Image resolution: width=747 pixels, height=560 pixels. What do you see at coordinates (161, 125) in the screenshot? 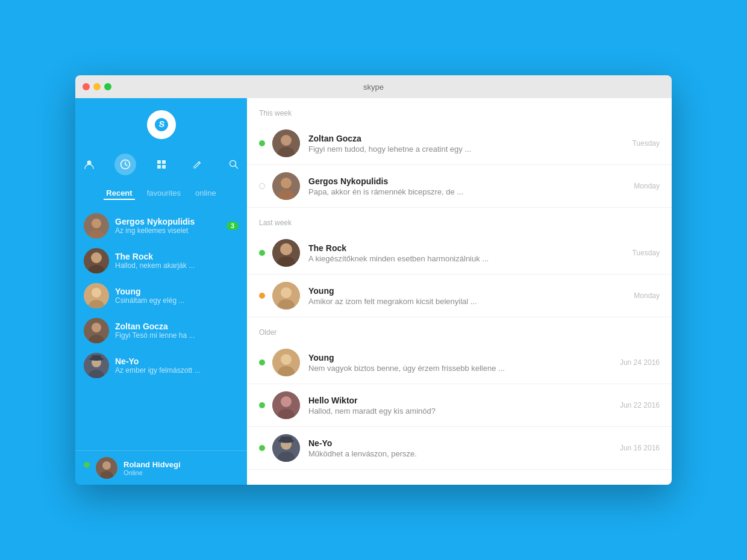
I see `skype-logo-icon` at bounding box center [161, 125].